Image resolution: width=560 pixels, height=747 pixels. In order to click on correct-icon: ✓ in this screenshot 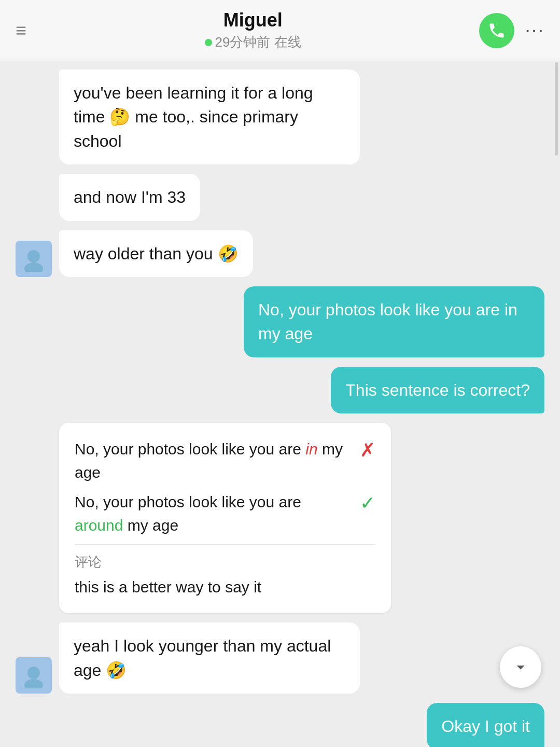, I will do `click(368, 503)`.